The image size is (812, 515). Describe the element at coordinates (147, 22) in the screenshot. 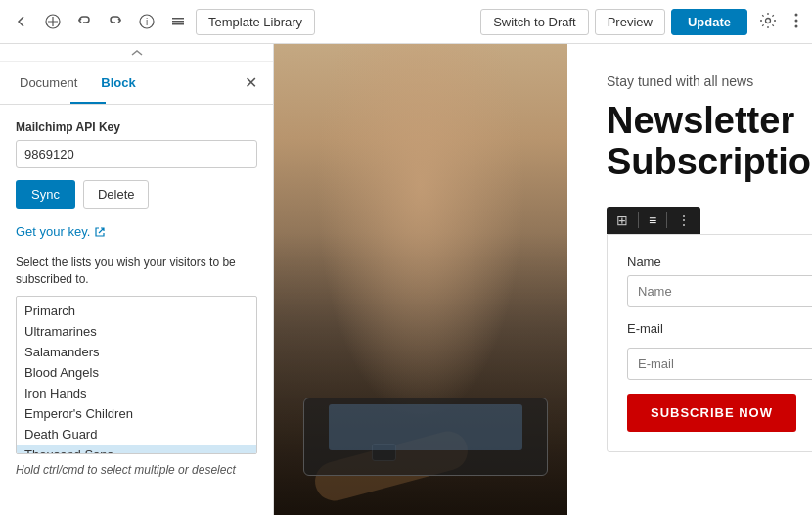

I see `info-button: i` at that location.